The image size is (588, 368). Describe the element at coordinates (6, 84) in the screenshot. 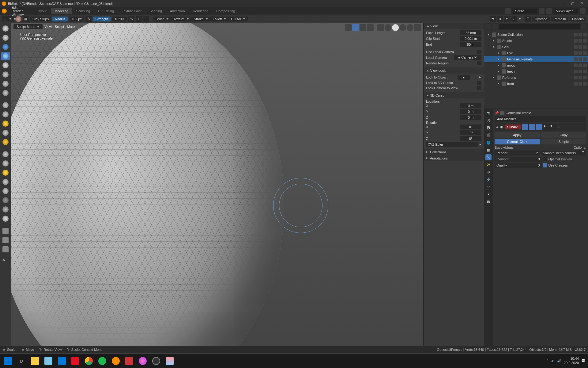

I see `tool-blob` at that location.